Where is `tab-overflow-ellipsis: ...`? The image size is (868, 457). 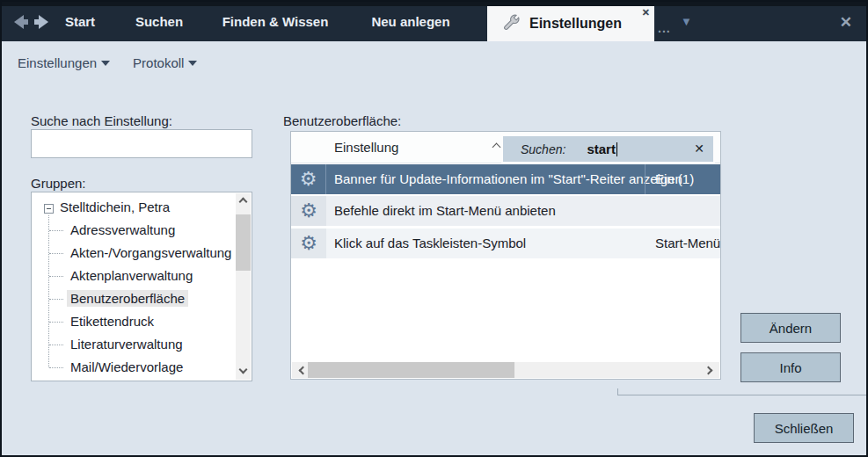
tab-overflow-ellipsis: ... is located at coordinates (665, 28).